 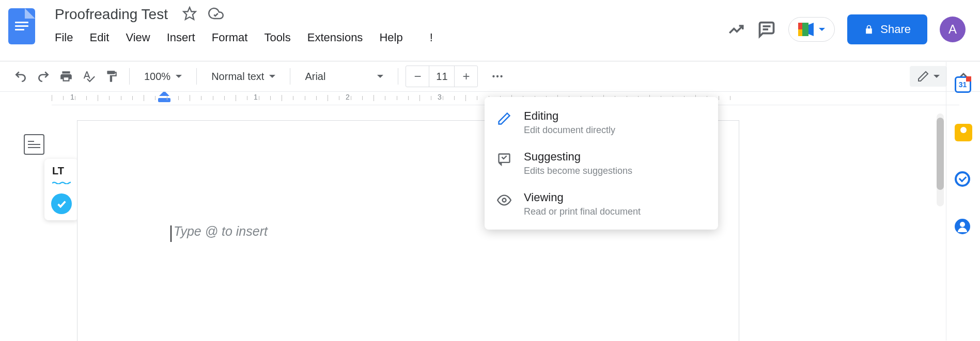 I want to click on suggest-icon, so click(x=505, y=160).